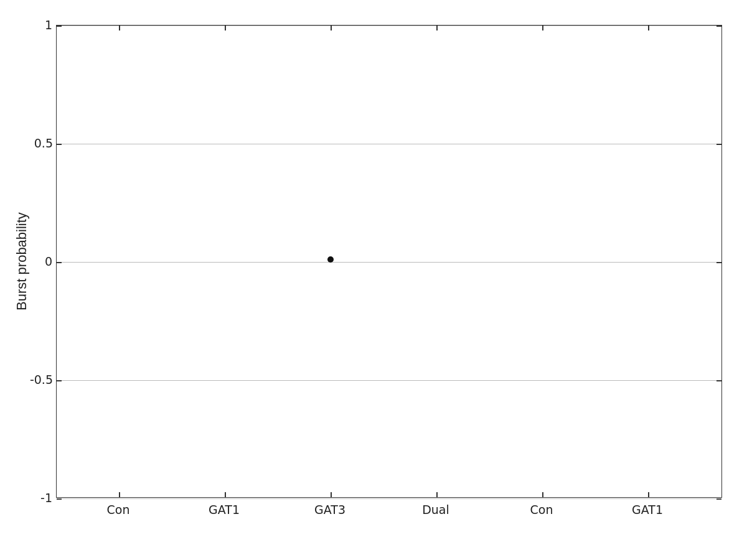 This screenshot has width=747, height=560. I want to click on data-point-gat3, so click(331, 259).